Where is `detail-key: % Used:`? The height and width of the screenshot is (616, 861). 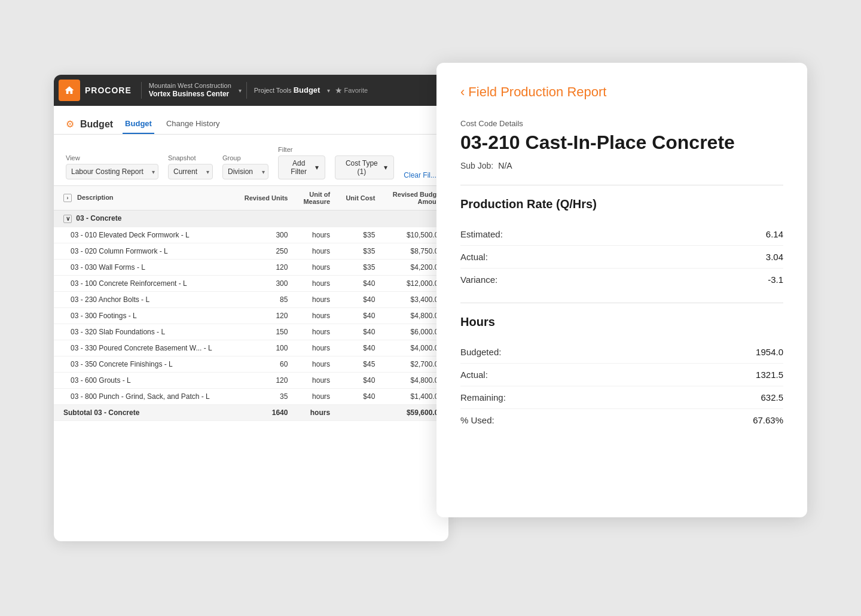
detail-key: % Used: is located at coordinates (477, 420).